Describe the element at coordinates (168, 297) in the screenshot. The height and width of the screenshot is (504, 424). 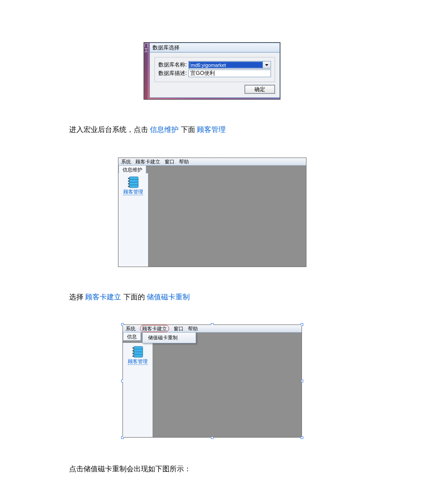
I see `link-card-remake: 储值磁卡重制` at that location.